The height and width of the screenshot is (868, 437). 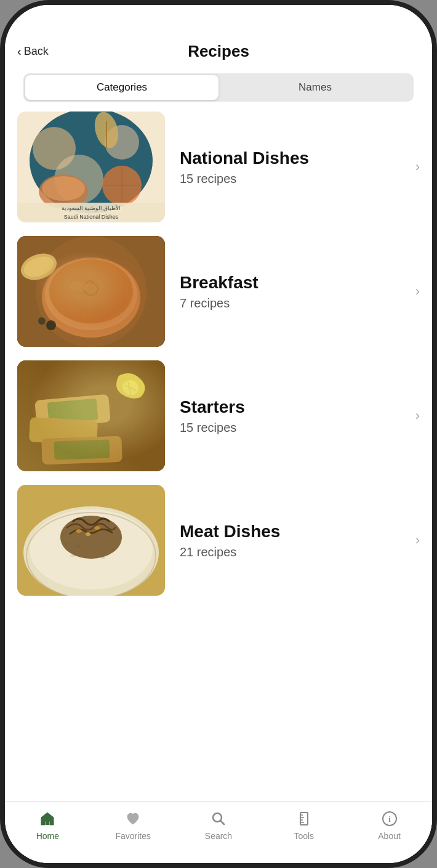 I want to click on tab-tools-label: Tools, so click(x=304, y=836).